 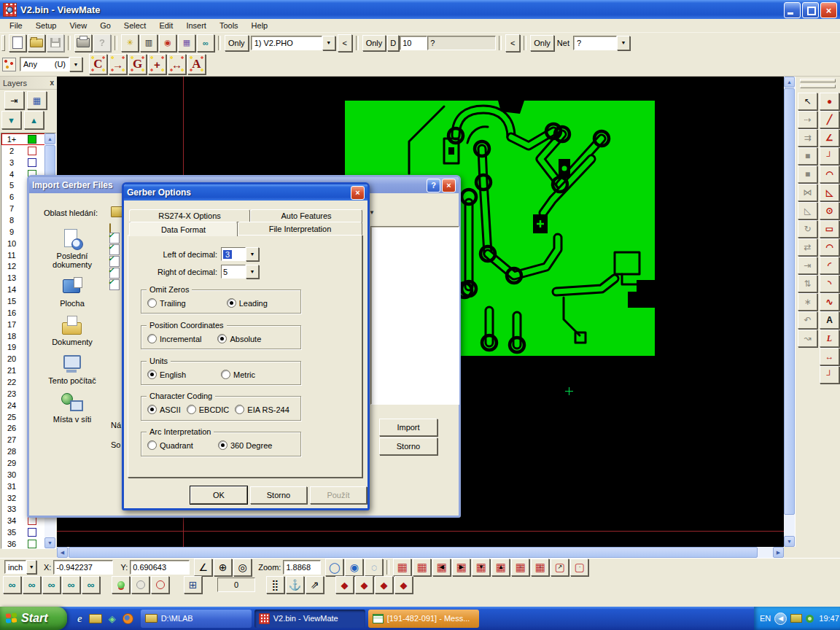 What do you see at coordinates (830, 101) in the screenshot?
I see `draw-tool-button: ●` at bounding box center [830, 101].